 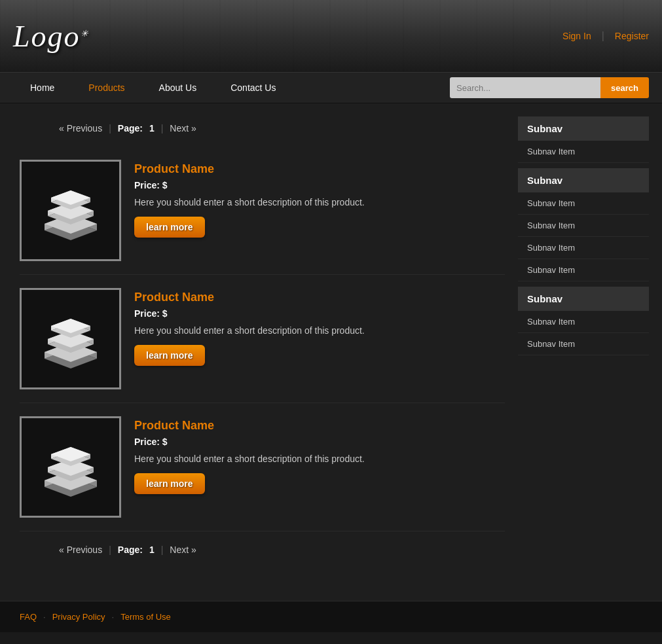 What do you see at coordinates (253, 88) in the screenshot?
I see `nav-contact: Contact Us` at bounding box center [253, 88].